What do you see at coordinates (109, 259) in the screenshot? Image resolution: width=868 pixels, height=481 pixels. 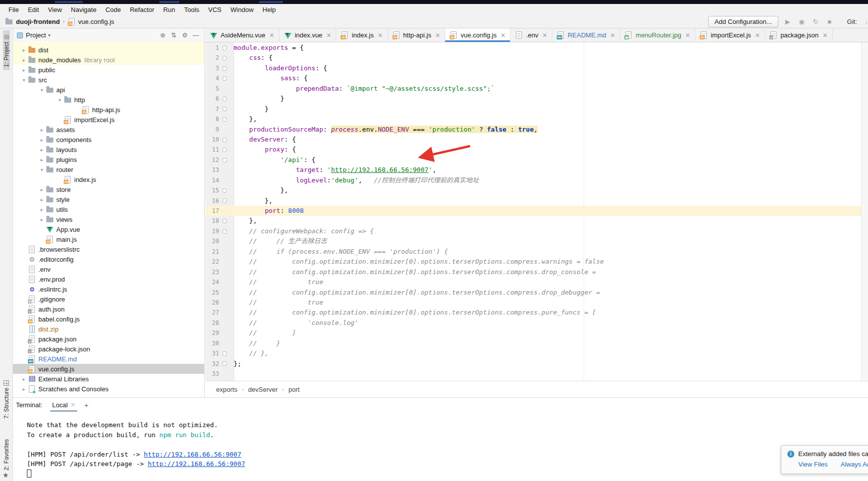 I see `tree-item--editorconfig: ⚙.editorconfig` at bounding box center [109, 259].